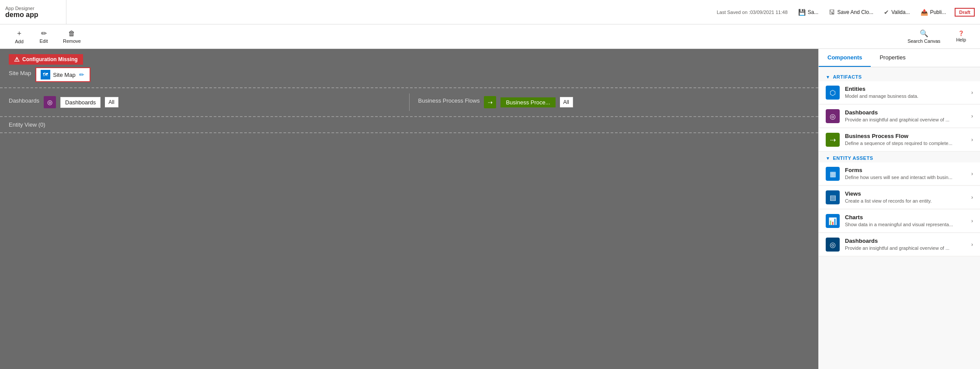 This screenshot has width=980, height=369. Describe the element at coordinates (833, 93) in the screenshot. I see `entities-icon: ⬡` at that location.